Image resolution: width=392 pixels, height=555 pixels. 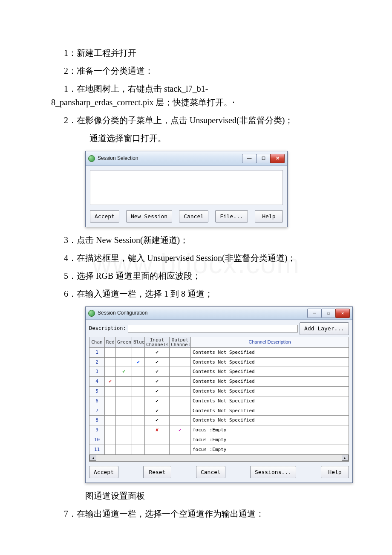 What do you see at coordinates (210, 472) in the screenshot?
I see `cancel-button: Cancel` at bounding box center [210, 472].